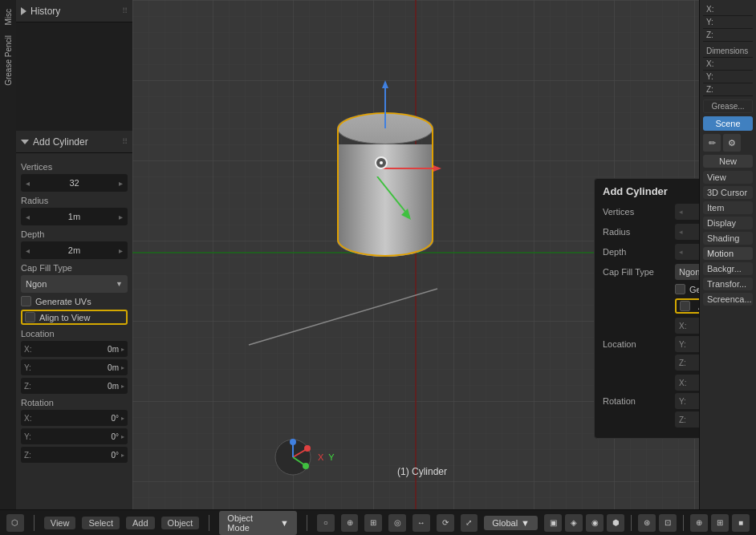  What do you see at coordinates (74, 418) in the screenshot?
I see `rotation-x-field: X: 0° ▸` at bounding box center [74, 418].